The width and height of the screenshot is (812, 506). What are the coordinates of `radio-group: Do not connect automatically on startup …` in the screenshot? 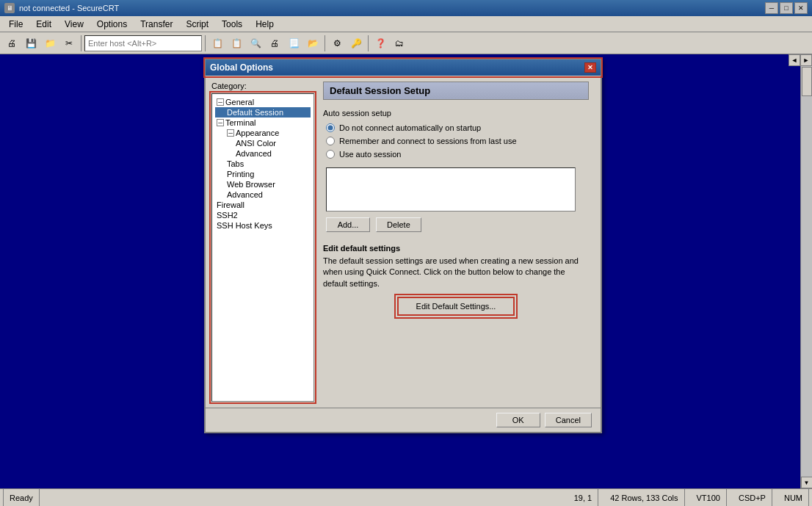 It's located at (457, 141).